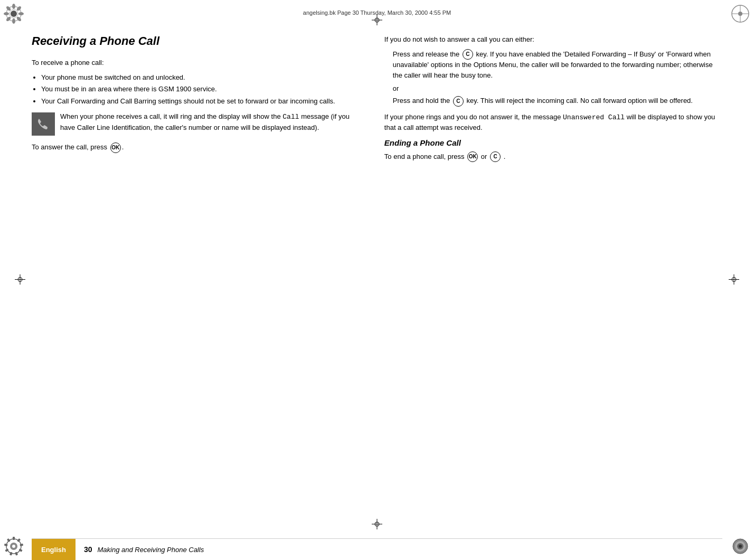  Describe the element at coordinates (171, 116) in the screenshot. I see `note-text-before: When your phone receives a call, it will…` at that location.